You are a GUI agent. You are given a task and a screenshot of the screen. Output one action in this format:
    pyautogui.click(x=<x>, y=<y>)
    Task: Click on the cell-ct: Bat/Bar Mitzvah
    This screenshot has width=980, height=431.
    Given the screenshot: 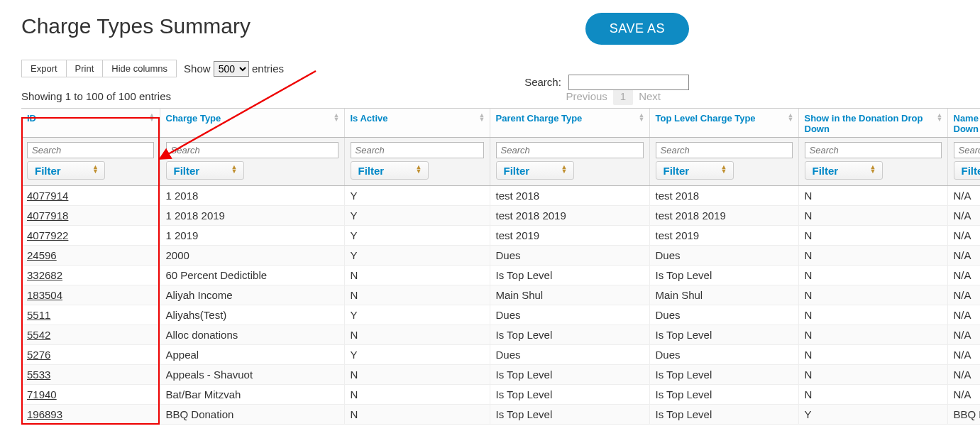 What is the action you would take?
    pyautogui.click(x=252, y=395)
    